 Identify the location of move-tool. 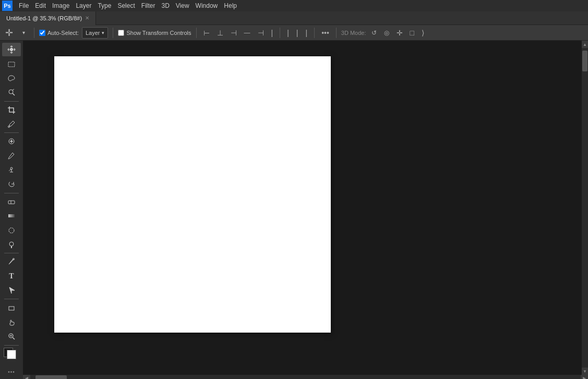
(11, 50).